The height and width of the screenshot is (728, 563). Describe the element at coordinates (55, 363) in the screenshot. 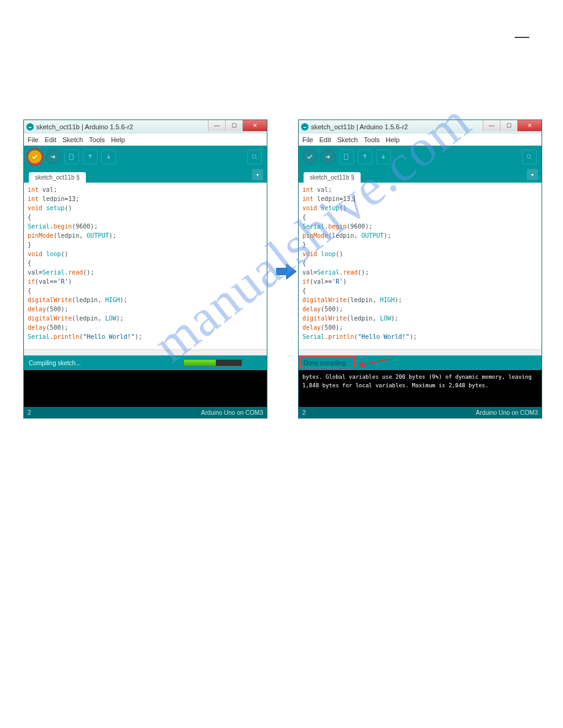

I see `status-text: Compiling sketch...` at that location.